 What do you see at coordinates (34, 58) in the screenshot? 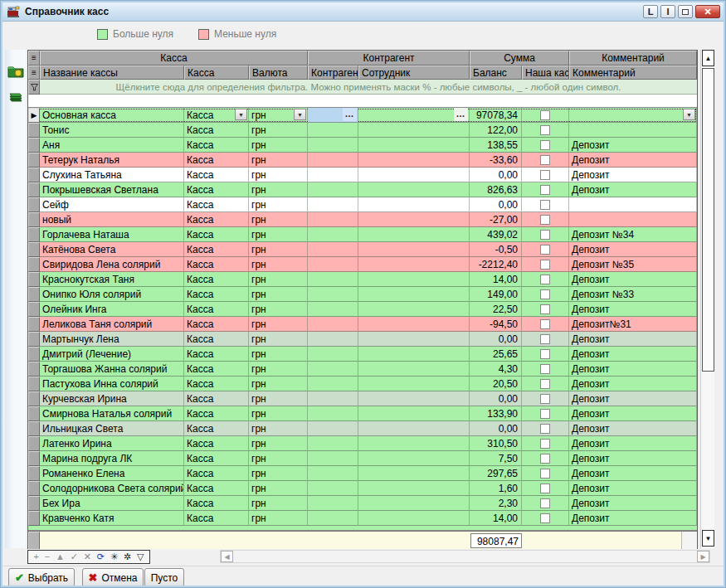
I see `grid-options-icon: ≡` at bounding box center [34, 58].